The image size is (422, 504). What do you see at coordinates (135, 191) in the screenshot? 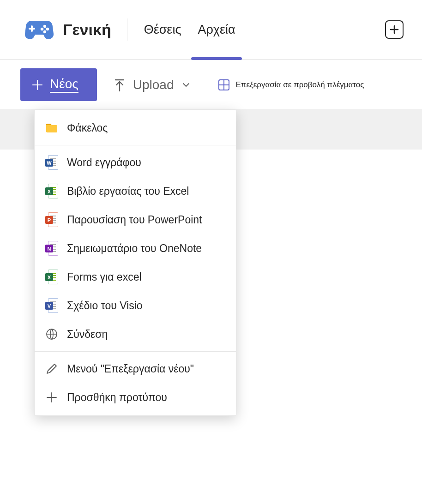
I see `menu-item-excel: X Βιβλίο εργασίας του Excel` at bounding box center [135, 191].